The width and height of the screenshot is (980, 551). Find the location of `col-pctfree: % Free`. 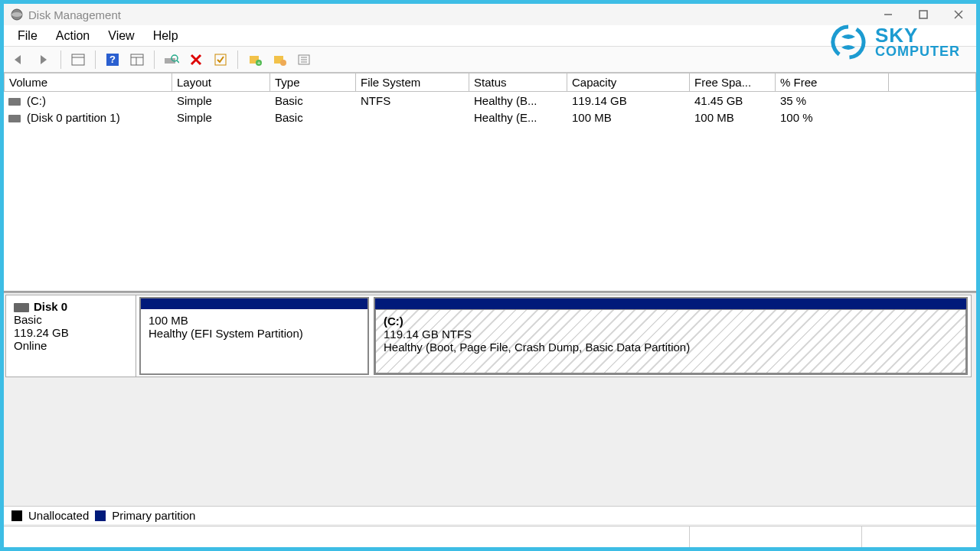

col-pctfree: % Free is located at coordinates (832, 83).